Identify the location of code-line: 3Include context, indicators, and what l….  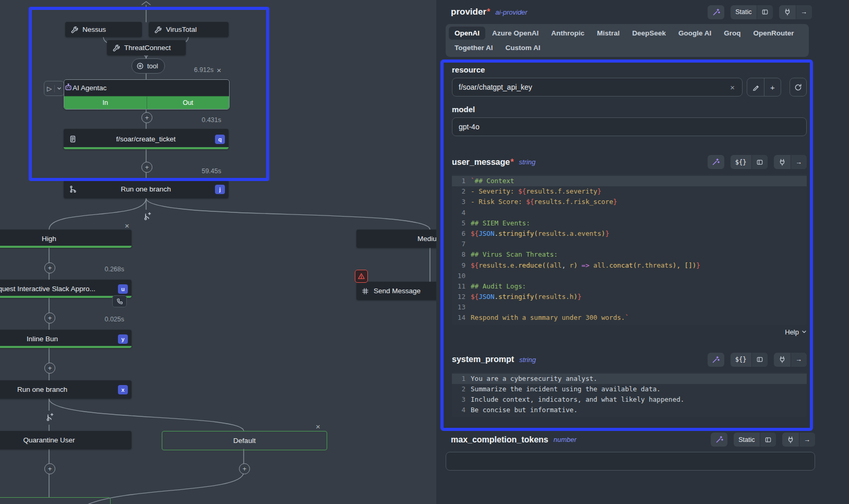
(629, 400).